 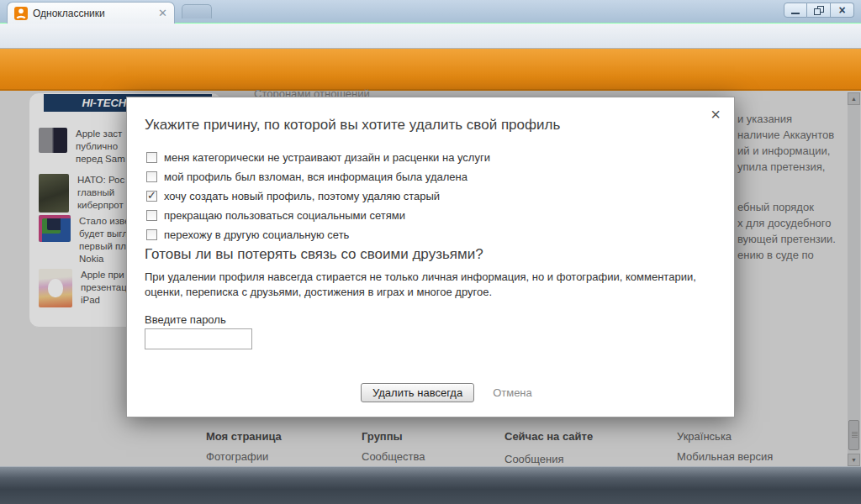 I want to click on dialog-close-icon: ×, so click(x=716, y=114).